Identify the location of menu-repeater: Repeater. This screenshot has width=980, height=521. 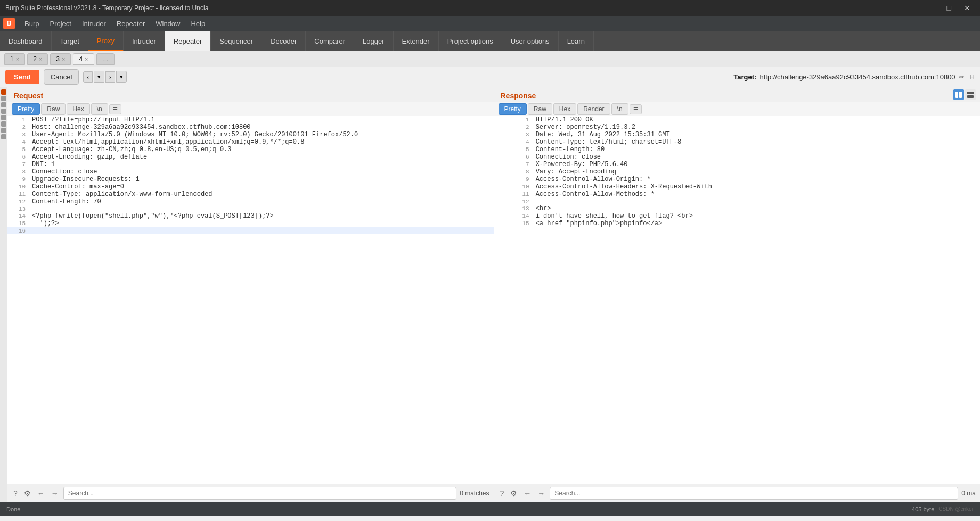
(131, 23).